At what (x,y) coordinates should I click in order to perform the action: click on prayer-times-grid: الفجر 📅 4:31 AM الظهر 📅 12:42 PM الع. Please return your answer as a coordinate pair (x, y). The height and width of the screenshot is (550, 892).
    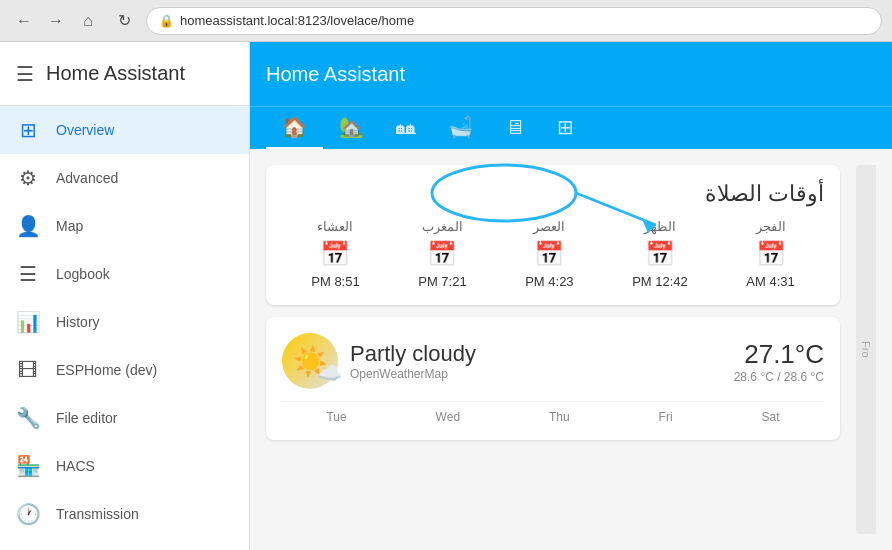
    Looking at the image, I should click on (553, 254).